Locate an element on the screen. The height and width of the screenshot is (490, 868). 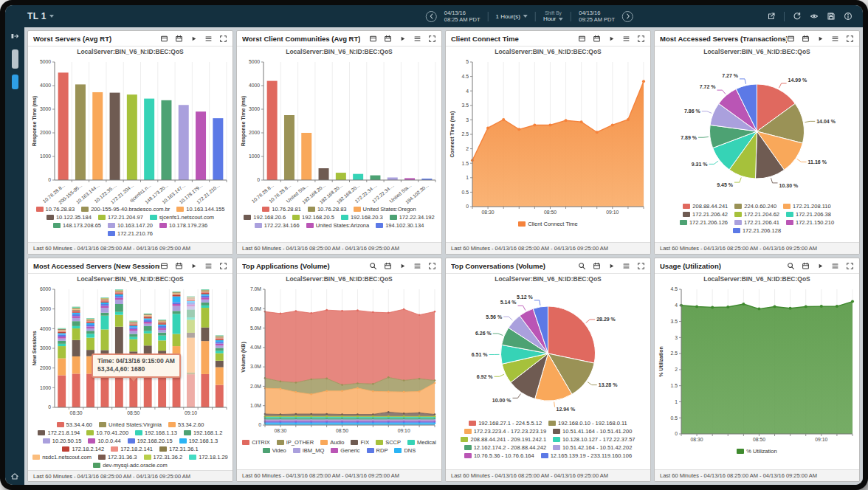
shift-by-label: Shift By is located at coordinates (554, 13).